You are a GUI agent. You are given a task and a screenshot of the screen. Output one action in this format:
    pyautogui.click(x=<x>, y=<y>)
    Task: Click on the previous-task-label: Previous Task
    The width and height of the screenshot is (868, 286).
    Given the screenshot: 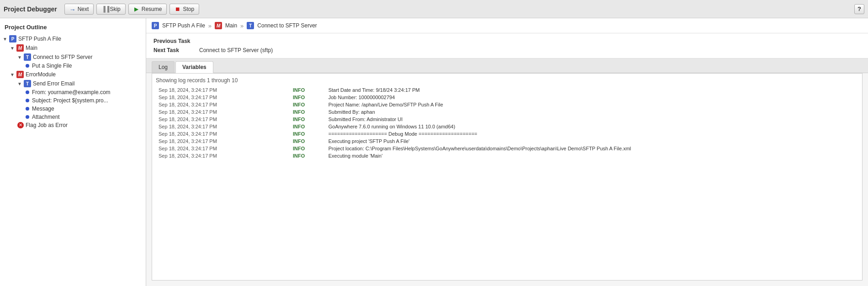 What is the action you would take?
    pyautogui.click(x=176, y=41)
    